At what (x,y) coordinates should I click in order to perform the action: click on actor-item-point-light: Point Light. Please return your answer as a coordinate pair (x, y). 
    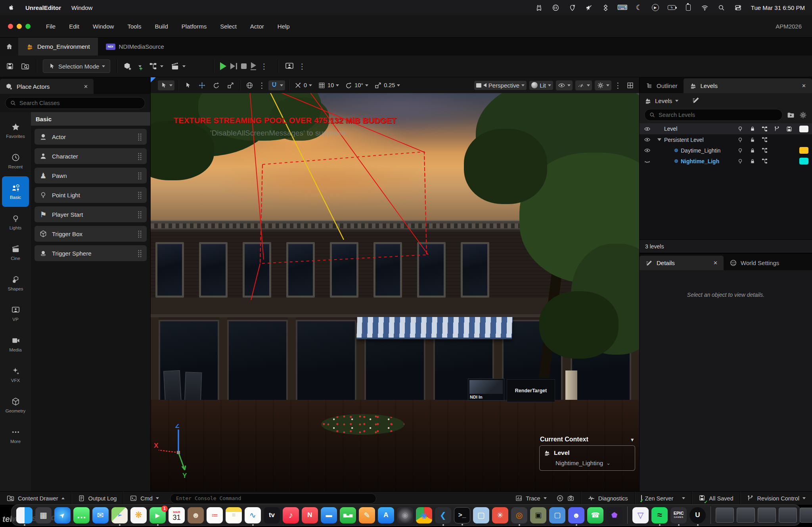
    Looking at the image, I should click on (90, 195).